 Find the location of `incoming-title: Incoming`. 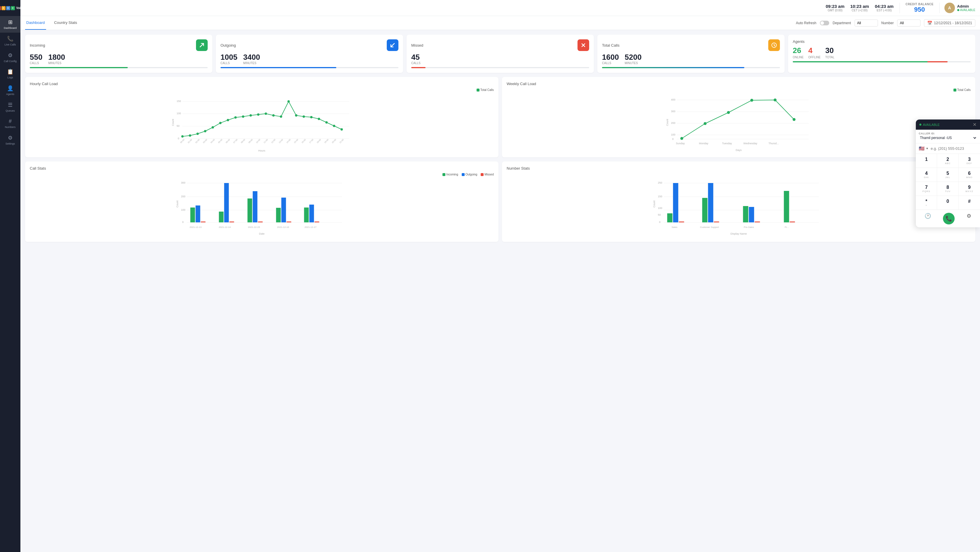

incoming-title: Incoming is located at coordinates (37, 45).